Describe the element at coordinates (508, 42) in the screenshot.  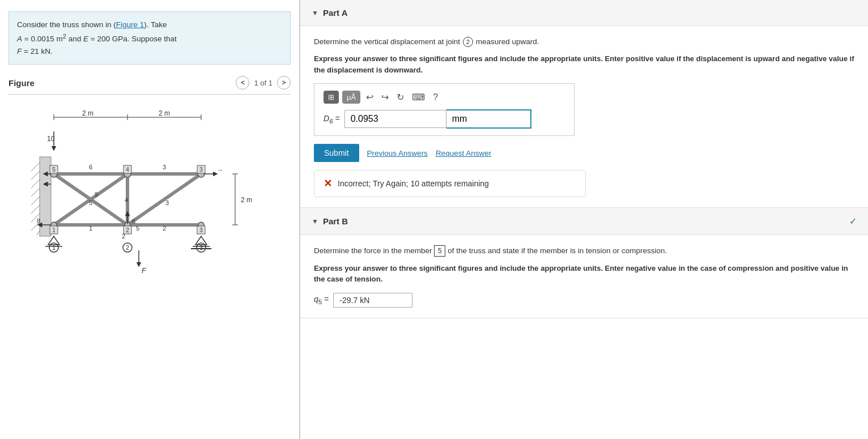
I see `part-a-question-end: measured upward.` at that location.